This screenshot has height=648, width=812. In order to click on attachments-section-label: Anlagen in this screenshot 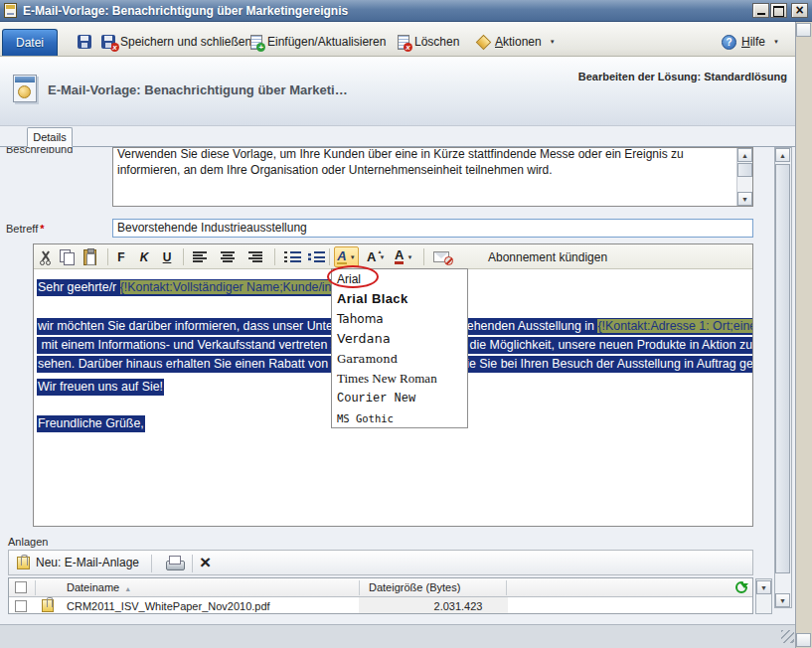, I will do `click(28, 542)`.